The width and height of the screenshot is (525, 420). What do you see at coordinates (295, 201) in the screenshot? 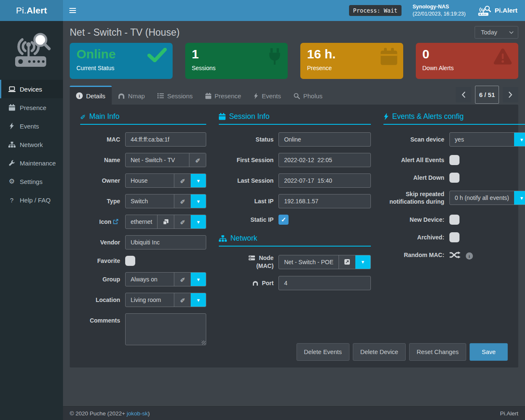
I see `field-last-ip: Last IP 192.168.1.57` at bounding box center [295, 201].